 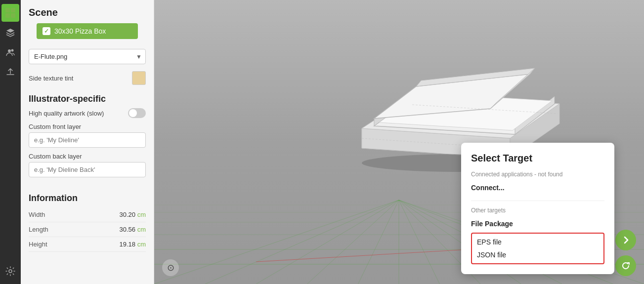 What do you see at coordinates (87, 140) in the screenshot?
I see `custom-front-layer-input` at bounding box center [87, 140].